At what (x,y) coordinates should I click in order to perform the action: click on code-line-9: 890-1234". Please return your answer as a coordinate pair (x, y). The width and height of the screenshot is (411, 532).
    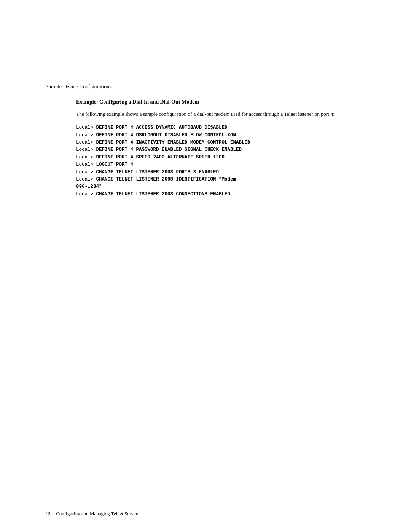
    Looking at the image, I should click on (221, 187).